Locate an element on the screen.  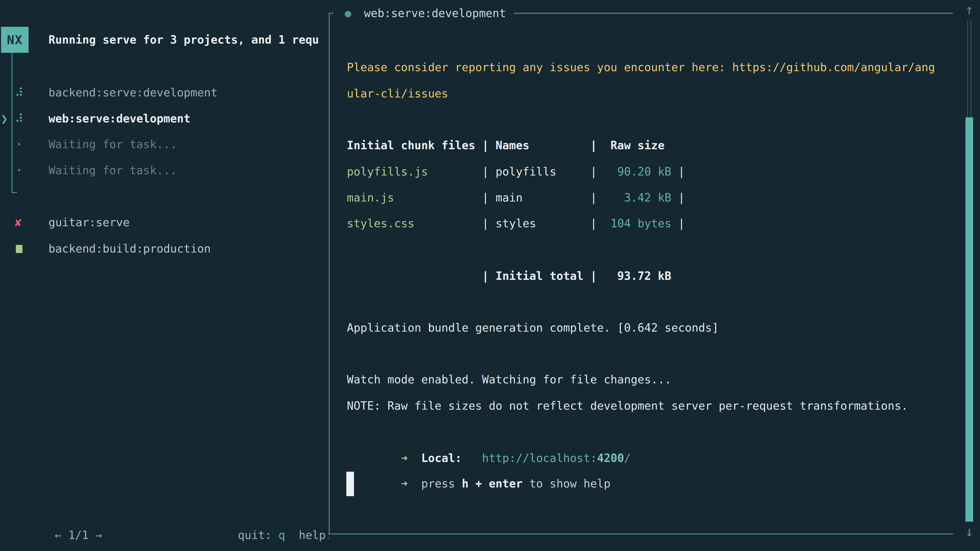
task-label: web:serve:development is located at coordinates (119, 119).